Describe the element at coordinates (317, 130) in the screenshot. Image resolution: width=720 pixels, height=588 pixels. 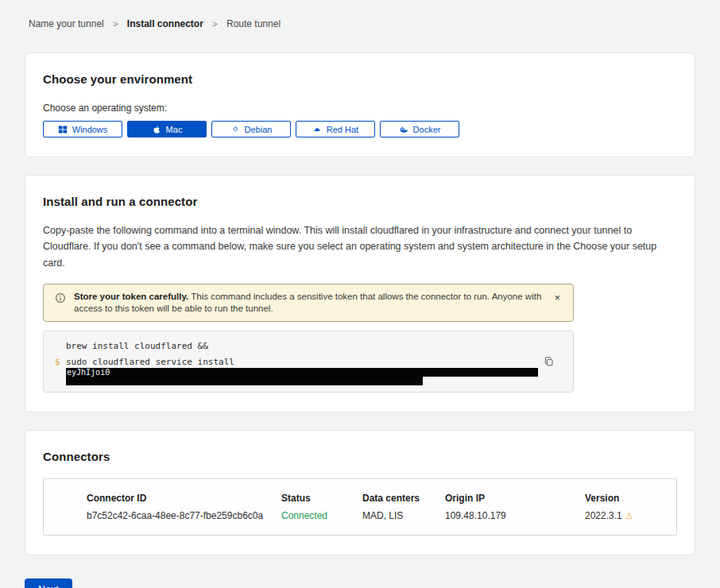
I see `redhat-icon` at that location.